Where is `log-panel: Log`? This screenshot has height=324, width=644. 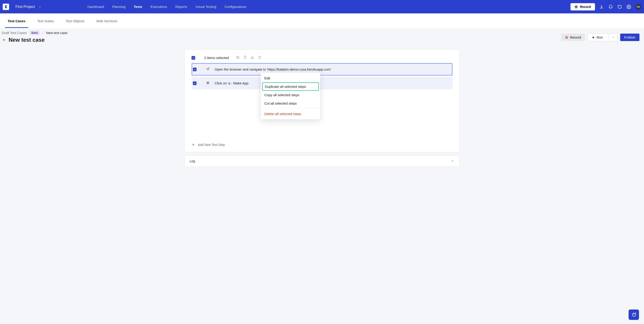
log-panel: Log is located at coordinates (322, 161).